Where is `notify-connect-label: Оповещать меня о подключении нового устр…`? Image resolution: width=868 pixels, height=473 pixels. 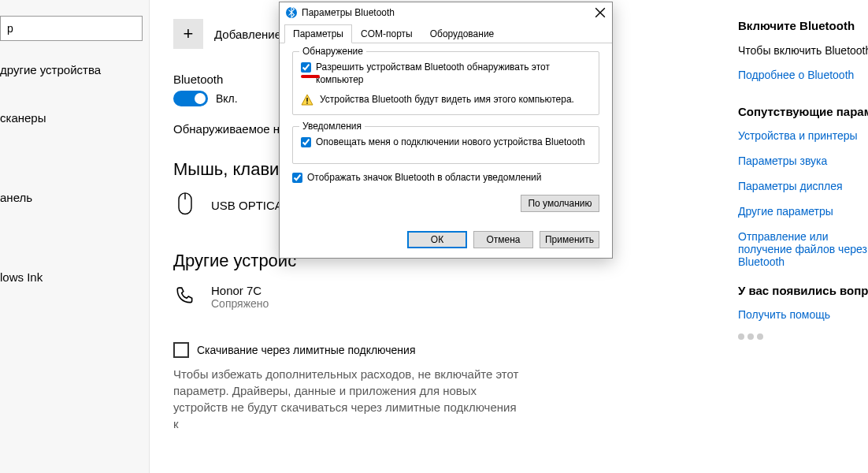
notify-connect-label: Оповещать меня о подключении нового устр… is located at coordinates (451, 143).